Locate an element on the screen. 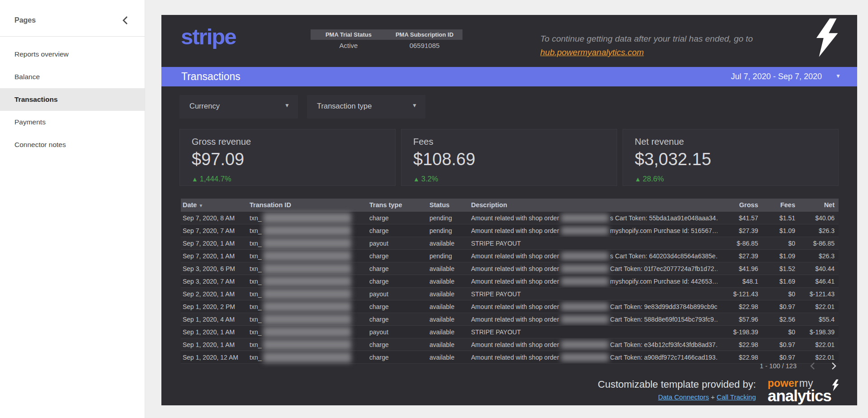  transaction-type-filter: Transaction type ▼ is located at coordinates (366, 107).